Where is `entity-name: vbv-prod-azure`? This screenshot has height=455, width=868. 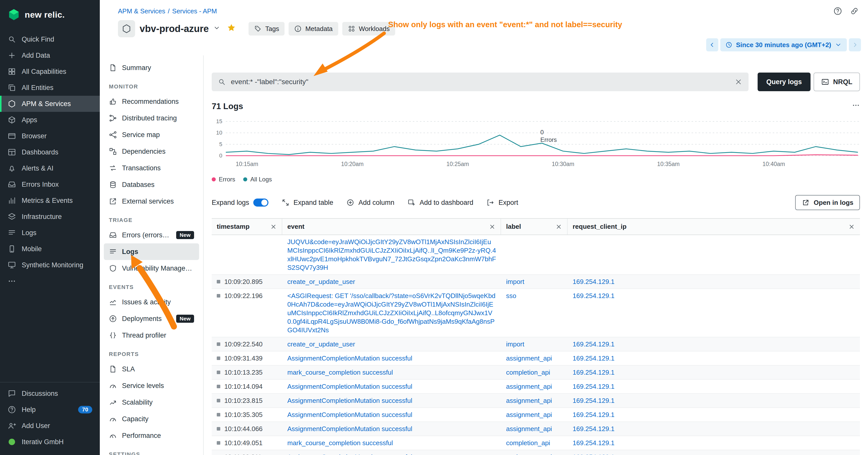 entity-name: vbv-prod-azure is located at coordinates (174, 29).